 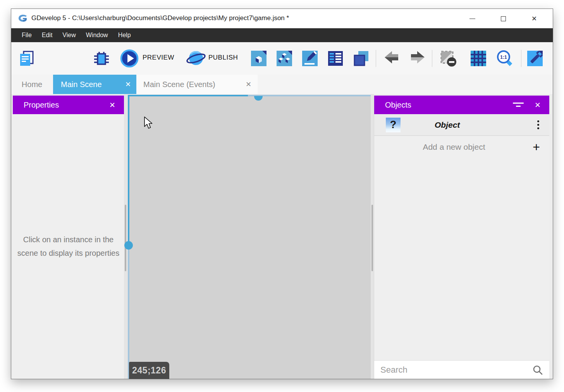 What do you see at coordinates (518, 105) in the screenshot?
I see `filter-icon` at bounding box center [518, 105].